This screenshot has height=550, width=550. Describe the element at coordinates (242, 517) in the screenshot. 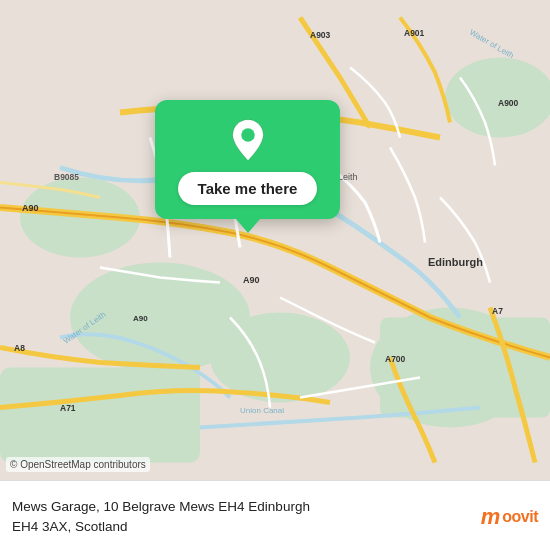

I see `address-block: Mews Garage, 10 Belgrave Mews EH4 Edinbu…` at that location.